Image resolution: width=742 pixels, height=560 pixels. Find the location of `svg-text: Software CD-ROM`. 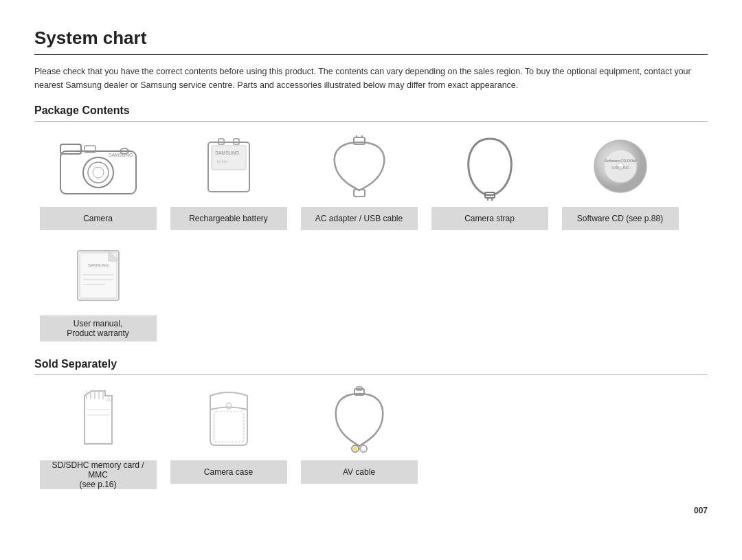

svg-text: Software CD-ROM is located at coordinates (620, 161).